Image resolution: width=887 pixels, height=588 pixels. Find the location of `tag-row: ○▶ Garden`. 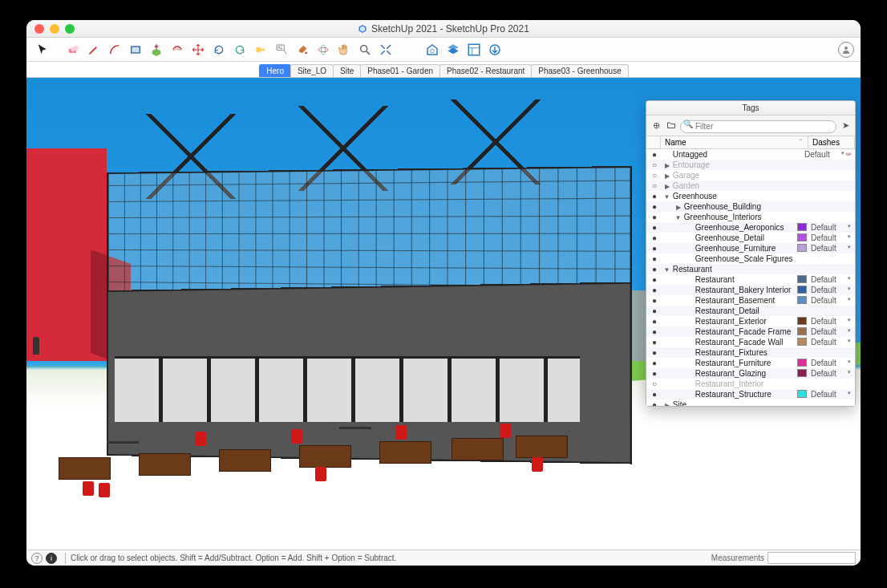

tag-row: ○▶ Garden is located at coordinates (751, 186).